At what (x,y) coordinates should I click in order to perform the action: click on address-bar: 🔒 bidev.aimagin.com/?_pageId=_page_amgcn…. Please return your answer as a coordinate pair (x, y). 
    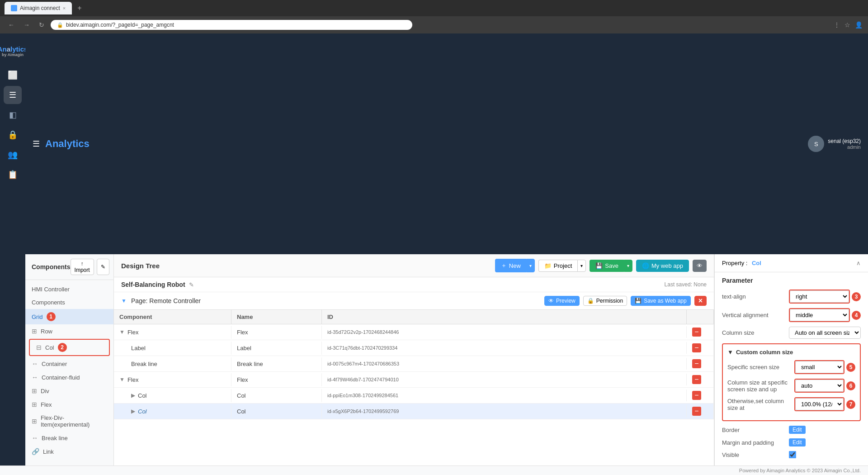
    Looking at the image, I should click on (231, 25).